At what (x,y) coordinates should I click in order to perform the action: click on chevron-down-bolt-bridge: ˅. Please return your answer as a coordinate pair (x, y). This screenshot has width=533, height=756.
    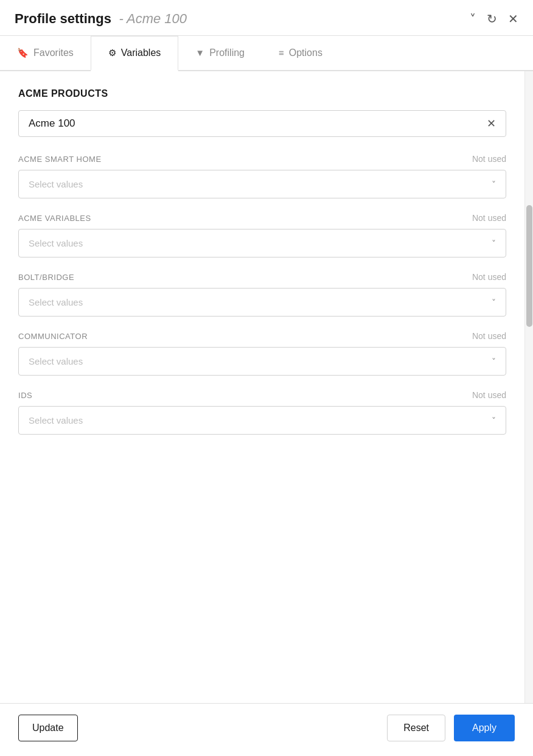
    Looking at the image, I should click on (494, 303).